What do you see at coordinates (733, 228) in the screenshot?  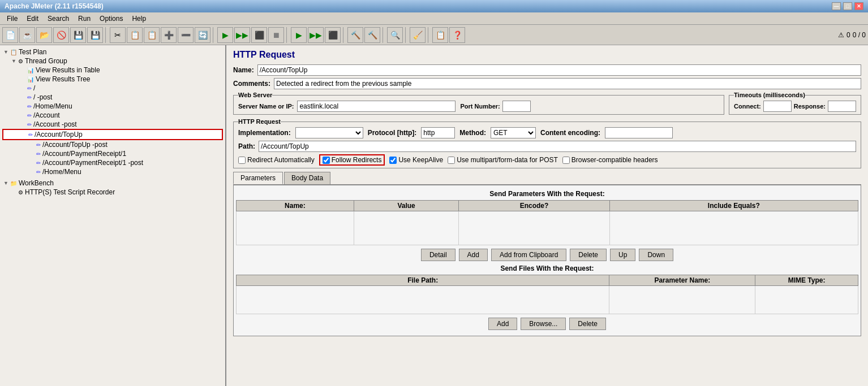 I see `cell-include` at bounding box center [733, 228].